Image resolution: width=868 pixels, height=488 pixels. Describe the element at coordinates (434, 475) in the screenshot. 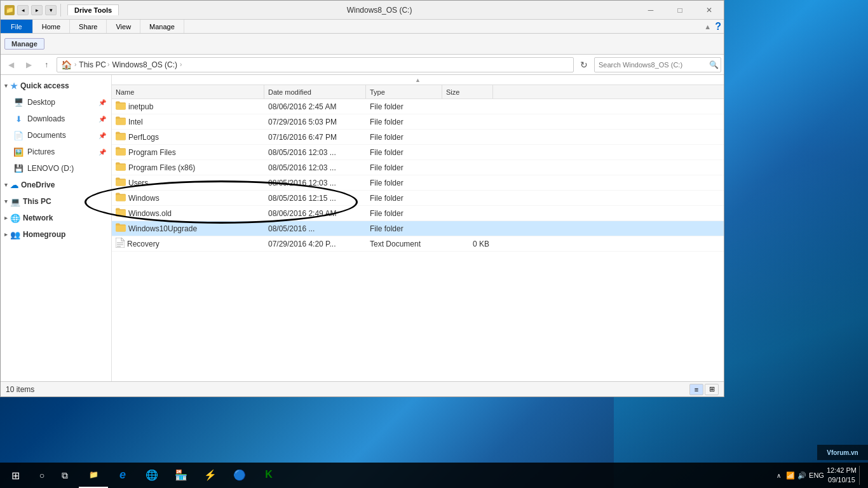

I see `taskbar: ⊞ ○ ⧉ 📁 e 🌐 🏪 ⚡ 🔵 K ∧ 📶 🔊 ENG 12:42 PM 0…` at that location.